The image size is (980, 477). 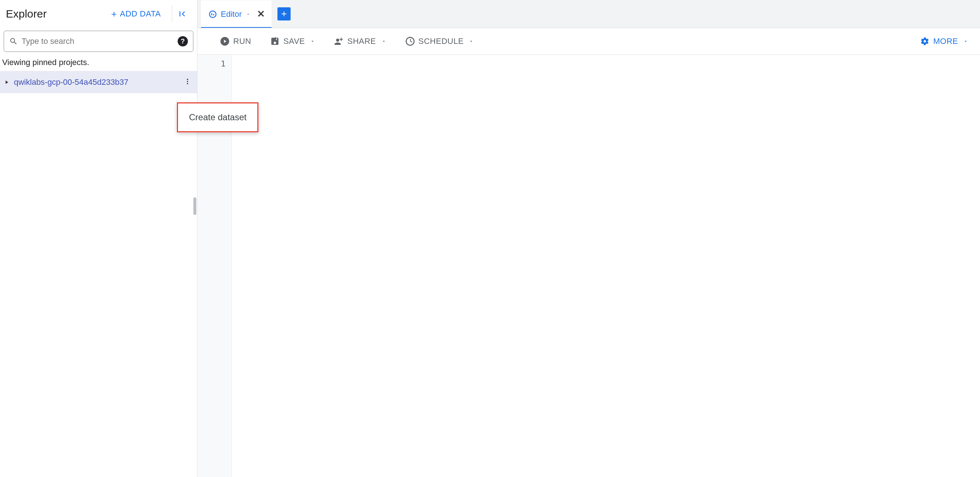 What do you see at coordinates (236, 41) in the screenshot?
I see `run-button: RUN` at bounding box center [236, 41].